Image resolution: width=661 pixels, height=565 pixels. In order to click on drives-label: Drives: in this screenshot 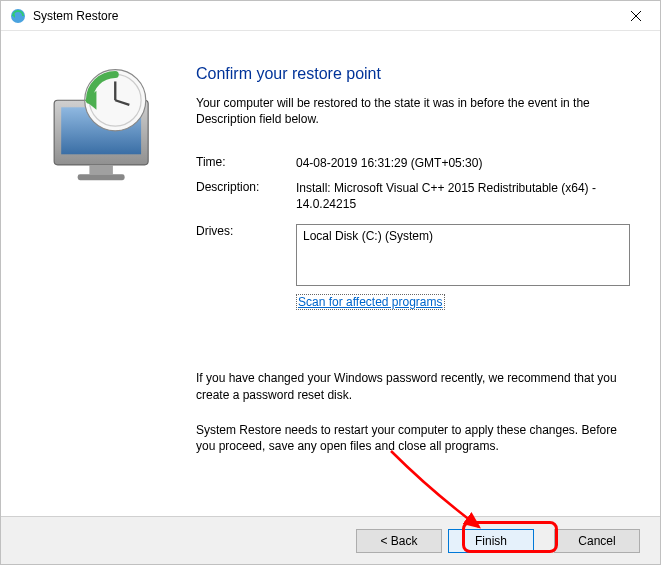, I will do `click(246, 255)`.